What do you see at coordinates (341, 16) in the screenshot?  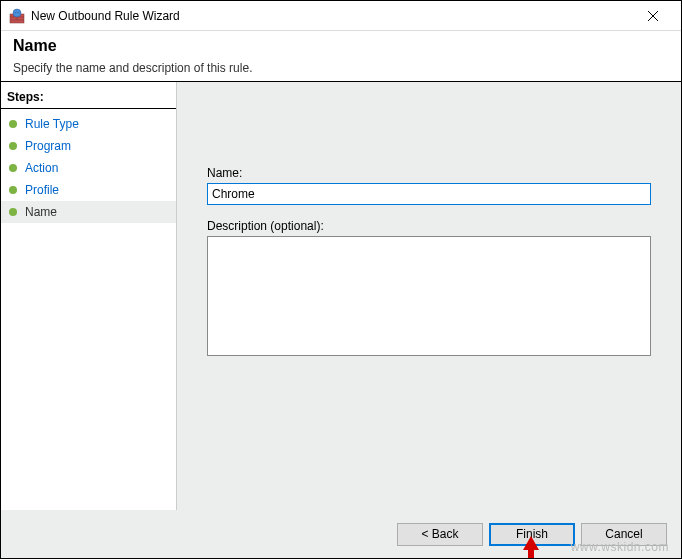 I see `titlebar: New Outbound Rule Wizard` at bounding box center [341, 16].